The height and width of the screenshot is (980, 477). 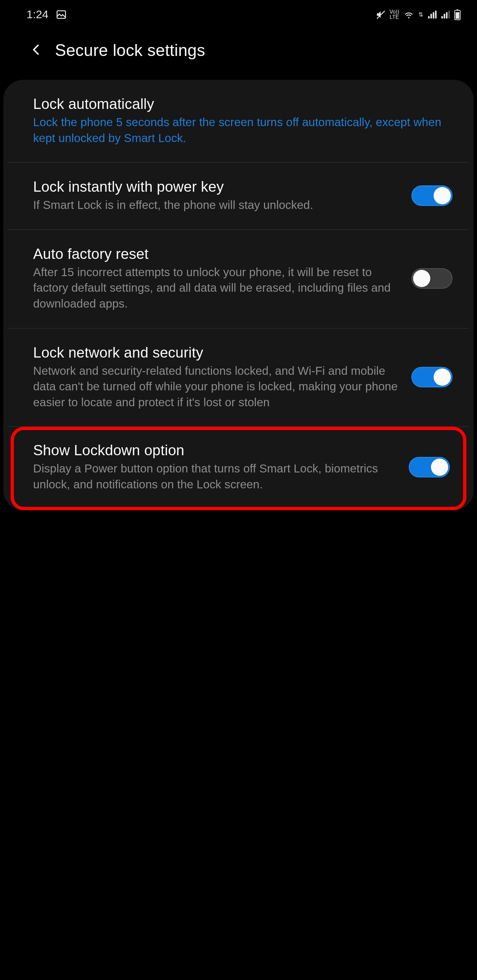 What do you see at coordinates (222, 377) in the screenshot?
I see `setting-text: Lock network and security Network and se…` at bounding box center [222, 377].